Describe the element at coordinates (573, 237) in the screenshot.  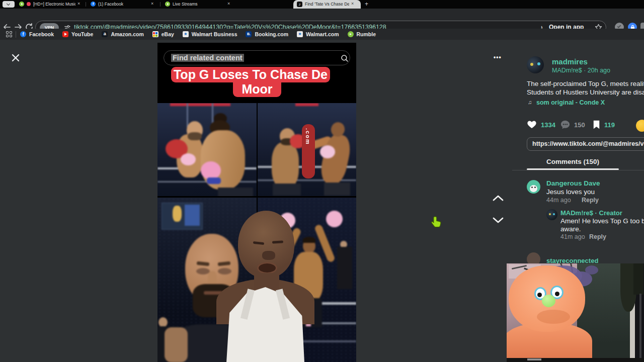
I see `comment-time: 41m ago` at that location.